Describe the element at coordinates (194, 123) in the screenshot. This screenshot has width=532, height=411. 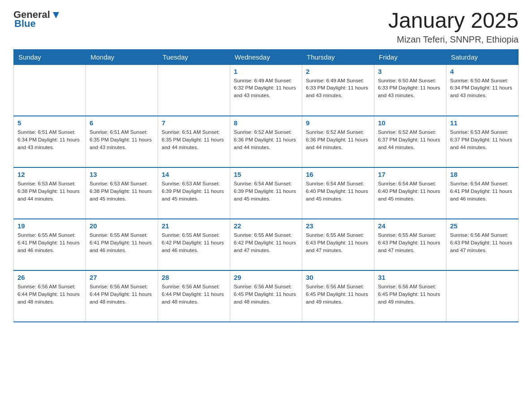
I see `day-number: 7` at that location.